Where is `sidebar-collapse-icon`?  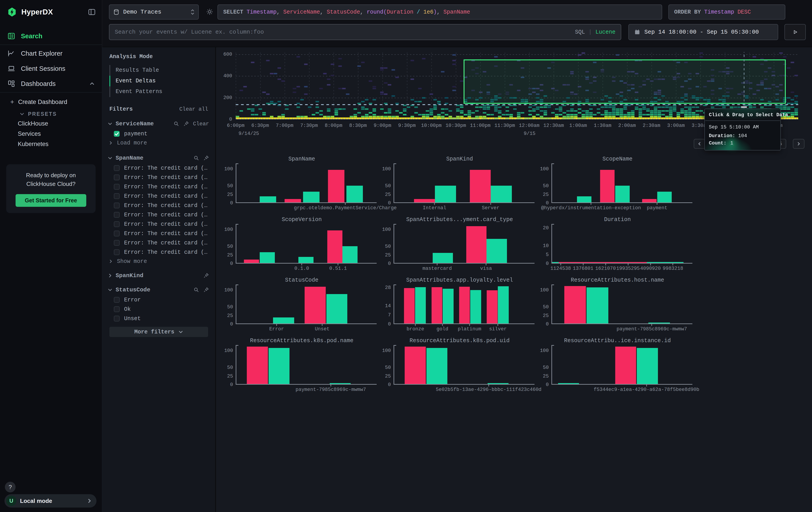 sidebar-collapse-icon is located at coordinates (92, 12).